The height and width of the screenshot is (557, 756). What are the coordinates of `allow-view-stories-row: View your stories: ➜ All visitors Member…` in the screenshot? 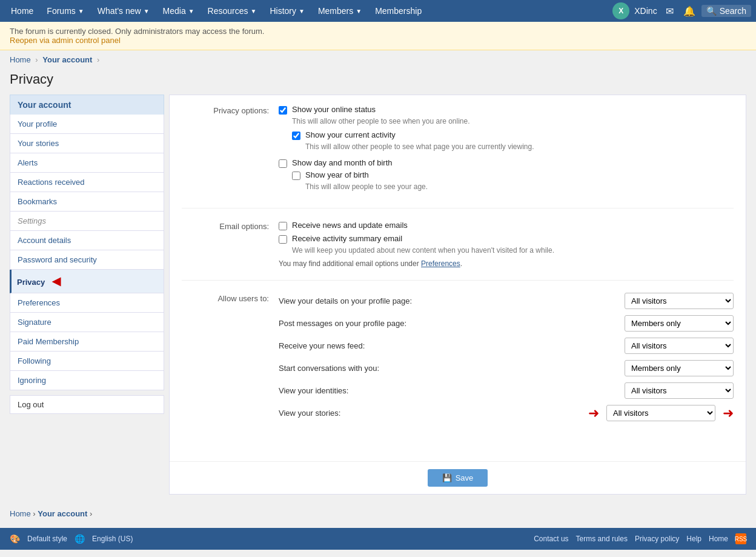 It's located at (506, 413).